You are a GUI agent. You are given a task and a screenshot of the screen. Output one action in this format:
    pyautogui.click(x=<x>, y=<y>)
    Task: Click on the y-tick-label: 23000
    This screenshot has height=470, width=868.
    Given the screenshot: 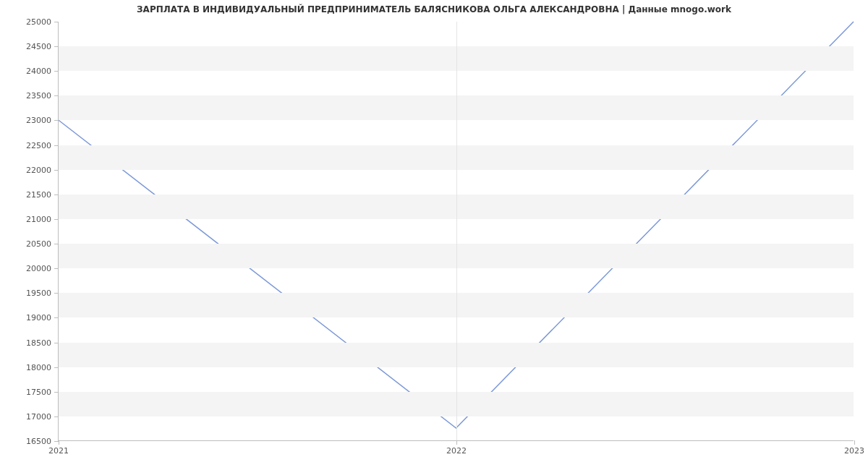 What is the action you would take?
    pyautogui.click(x=39, y=120)
    